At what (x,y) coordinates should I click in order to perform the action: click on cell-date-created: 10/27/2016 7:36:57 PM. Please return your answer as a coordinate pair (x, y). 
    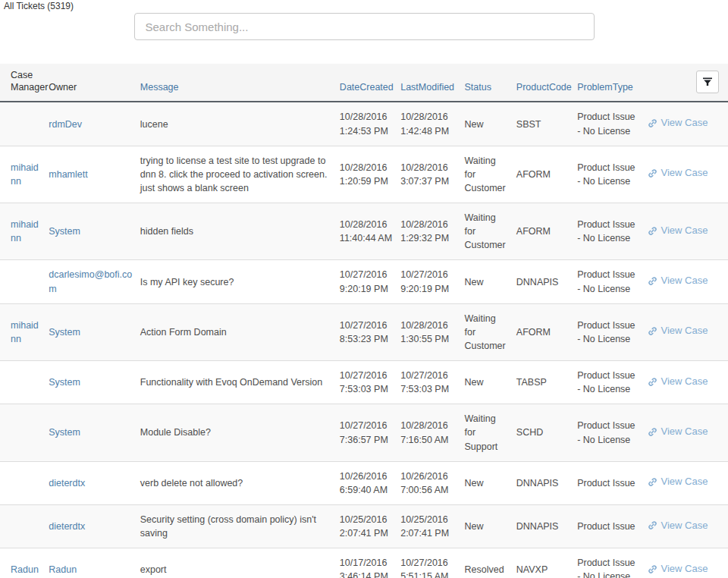
    Looking at the image, I should click on (370, 432).